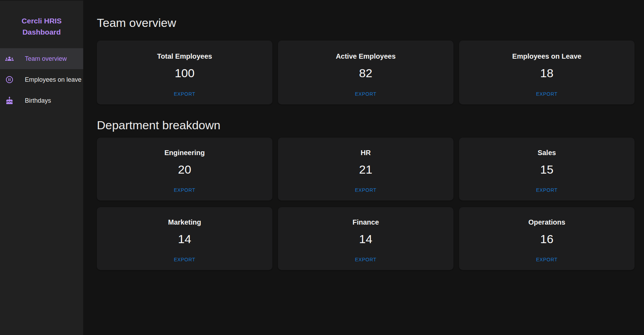 The width and height of the screenshot is (644, 335). Describe the element at coordinates (366, 239) in the screenshot. I see `finance-card: Finance 14 EXPORT` at that location.